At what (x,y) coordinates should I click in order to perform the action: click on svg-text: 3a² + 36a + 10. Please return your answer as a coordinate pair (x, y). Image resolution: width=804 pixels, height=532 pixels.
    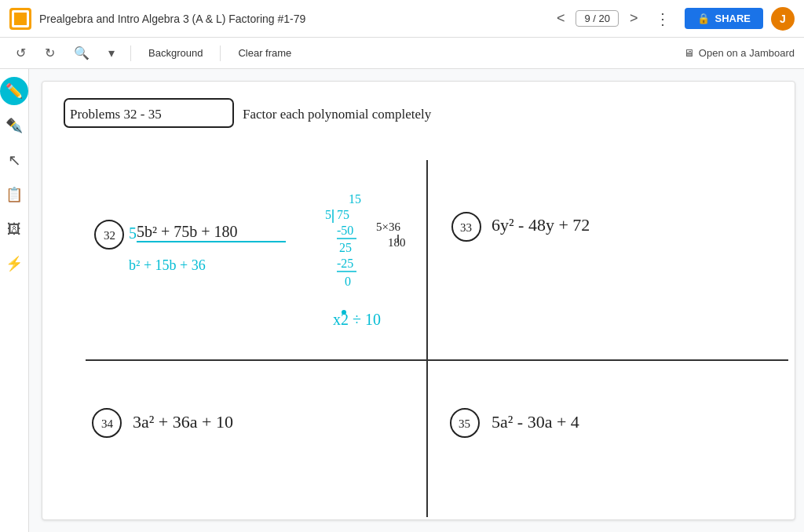
    Looking at the image, I should click on (183, 422).